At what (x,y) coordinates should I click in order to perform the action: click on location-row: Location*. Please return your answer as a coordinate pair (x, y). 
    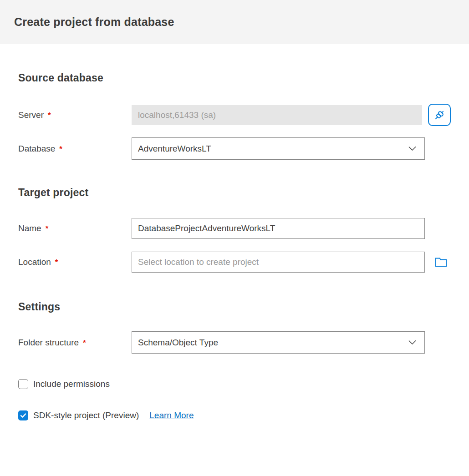
    Looking at the image, I should click on (234, 262).